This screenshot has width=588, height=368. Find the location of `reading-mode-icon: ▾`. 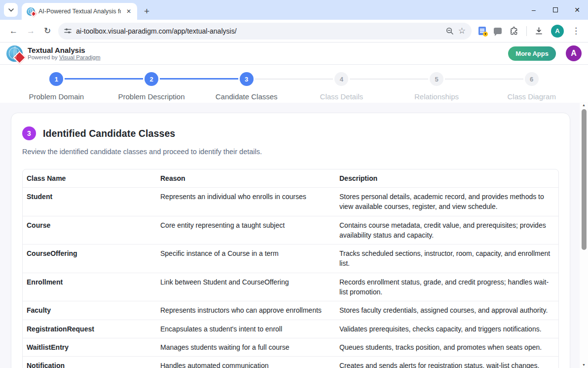

reading-mode-icon: ▾ is located at coordinates (482, 31).